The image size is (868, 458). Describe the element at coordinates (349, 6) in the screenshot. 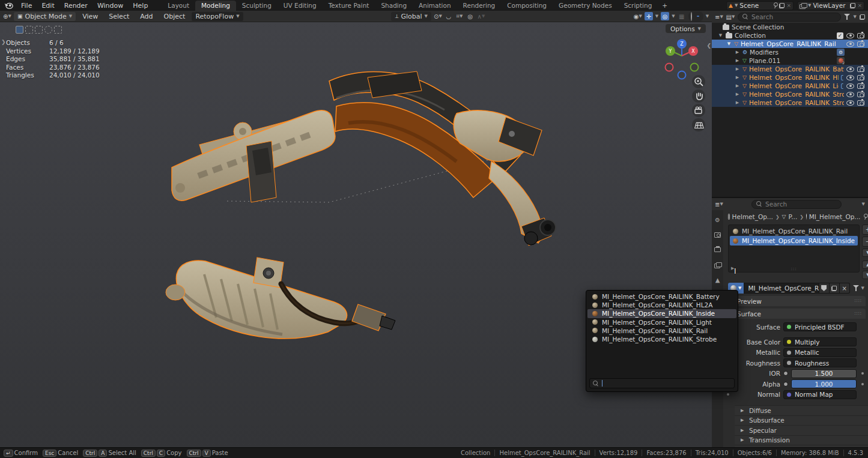

I see `tab-texture-paint: Texture Paint` at that location.